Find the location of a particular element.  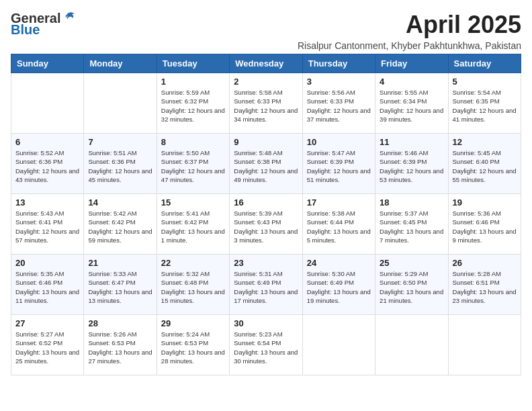

day-number: 23 is located at coordinates (266, 263).